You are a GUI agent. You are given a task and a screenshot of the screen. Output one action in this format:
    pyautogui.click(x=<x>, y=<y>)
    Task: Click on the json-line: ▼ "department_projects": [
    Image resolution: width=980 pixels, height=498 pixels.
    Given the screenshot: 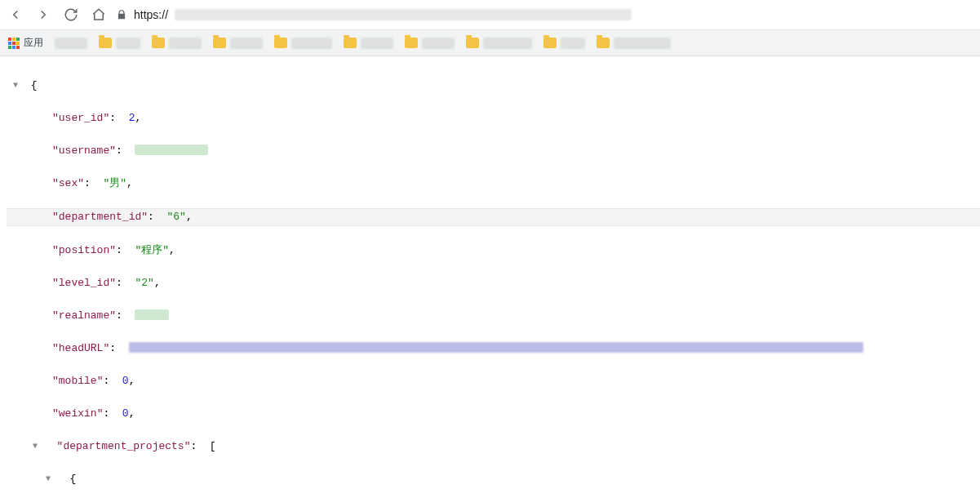 What is the action you would take?
    pyautogui.click(x=493, y=447)
    